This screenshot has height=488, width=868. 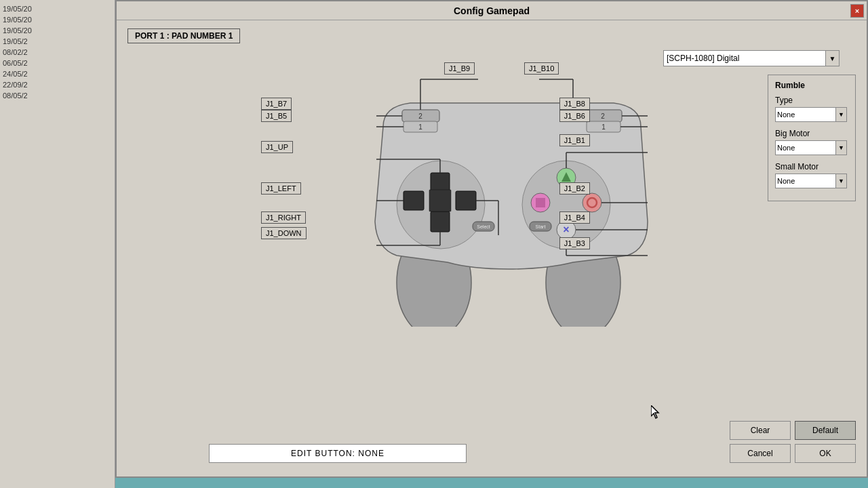 What do you see at coordinates (277, 116) in the screenshot?
I see `j1-b5-label: J1_B5` at bounding box center [277, 116].